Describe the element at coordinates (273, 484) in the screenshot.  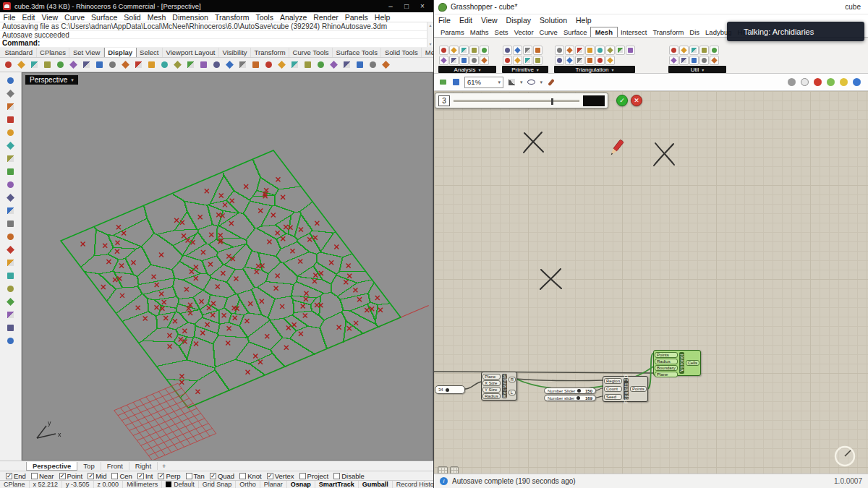
I see `statusbar-toggle-planar: Planar` at that location.